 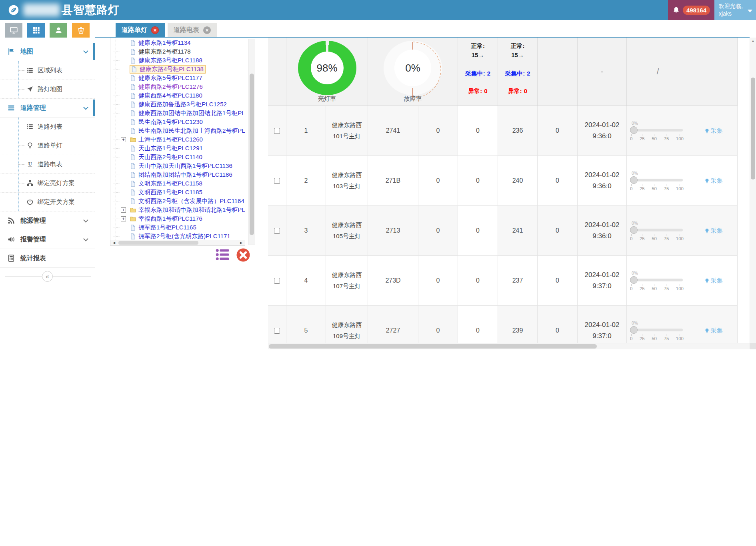 I want to click on tree-item: 拥军路1号柜PLC1165, so click(x=178, y=227).